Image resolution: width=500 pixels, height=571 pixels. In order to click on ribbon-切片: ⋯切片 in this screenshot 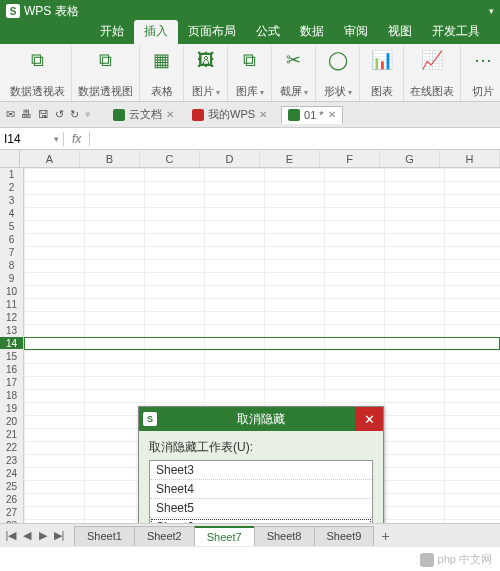, I will do `click(480, 74)`.